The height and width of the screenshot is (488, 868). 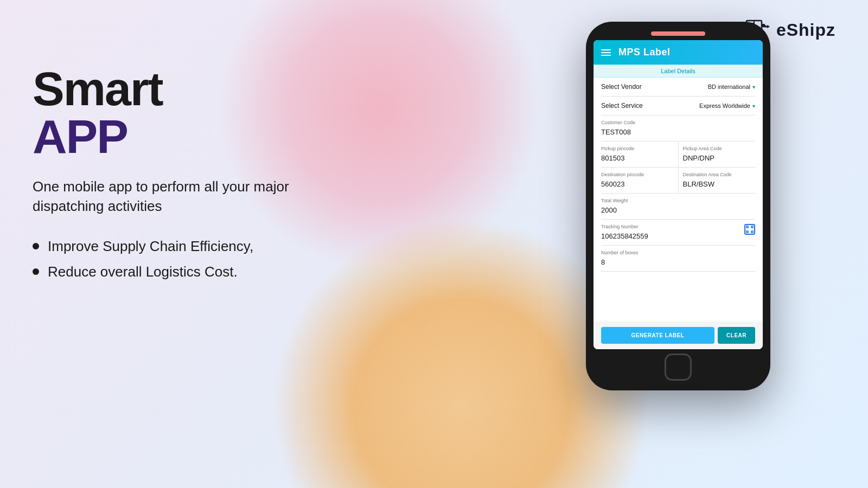 I want to click on total-weight-row: Total Weight 2000, so click(x=678, y=207).